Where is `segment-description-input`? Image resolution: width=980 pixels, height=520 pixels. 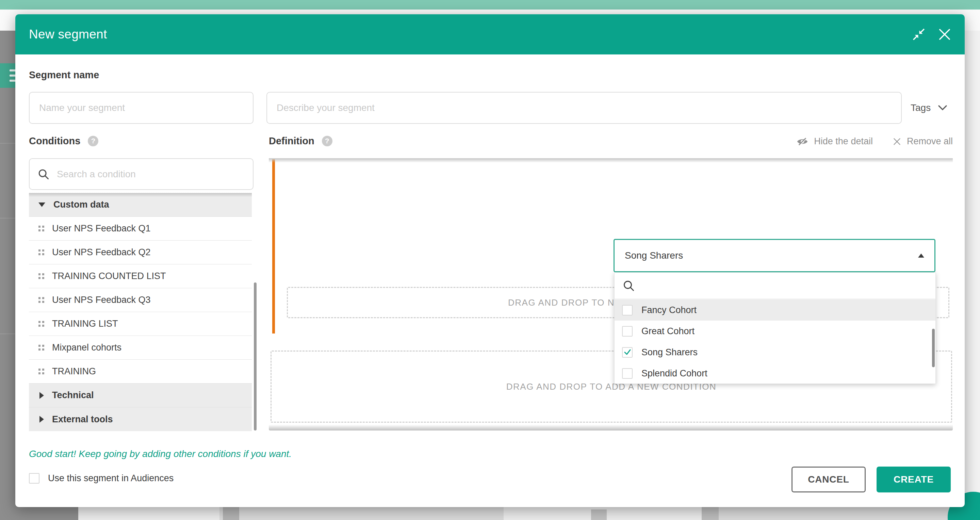 segment-description-input is located at coordinates (589, 108).